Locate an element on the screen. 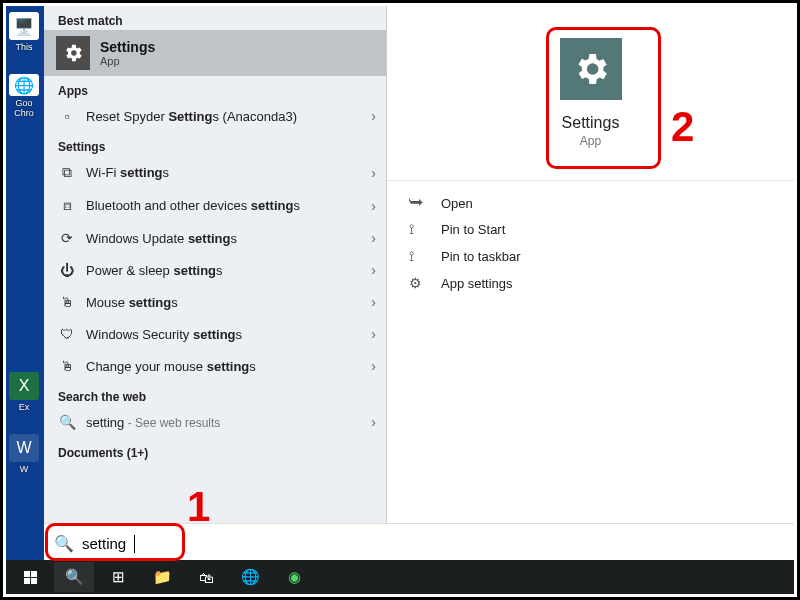 The width and height of the screenshot is (800, 600). settings-row-wifi: ⧉ Wi-Fi settings › is located at coordinates (215, 172).